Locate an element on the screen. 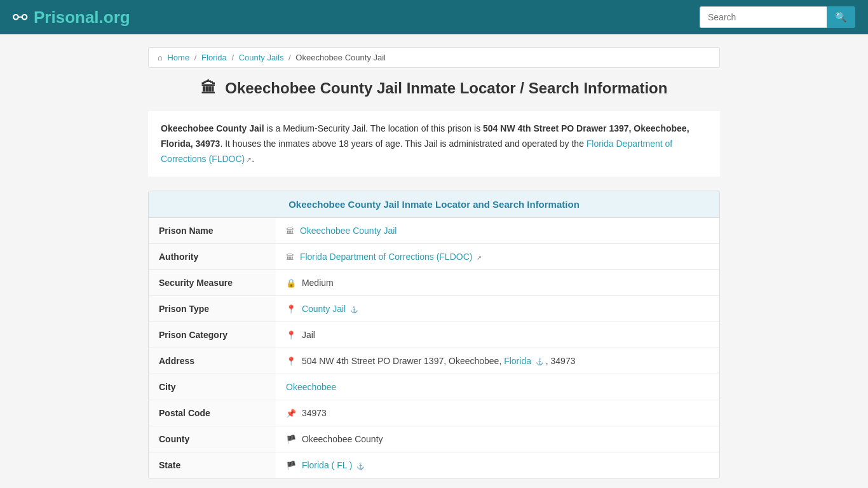 Image resolution: width=868 pixels, height=488 pixels. logo-icon: ⚯ is located at coordinates (20, 18).